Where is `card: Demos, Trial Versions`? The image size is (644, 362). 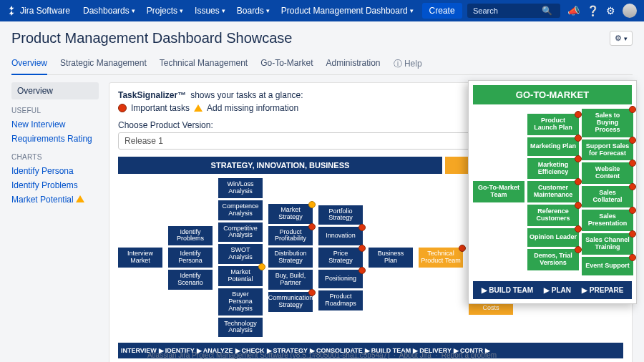 card: Demos, Trial Versions is located at coordinates (553, 260).